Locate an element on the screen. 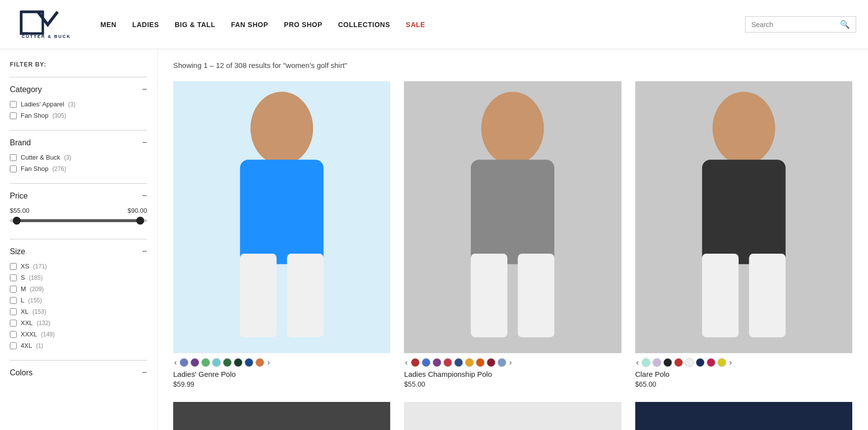 The image size is (868, 430). size-checkbox-4xl is located at coordinates (13, 346).